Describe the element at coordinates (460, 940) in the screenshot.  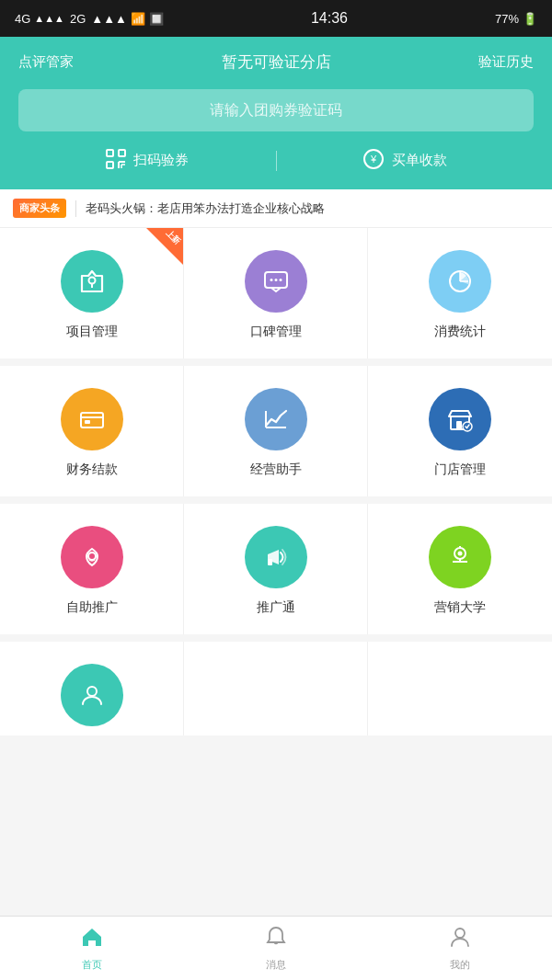
I see `user-icon` at that location.